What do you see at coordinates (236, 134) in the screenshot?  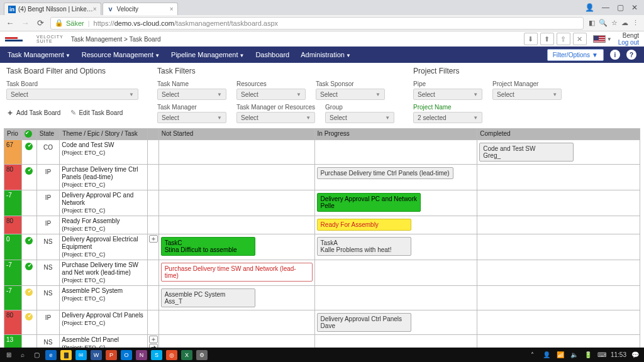 I see `col-not-started: Not Started` at bounding box center [236, 134].